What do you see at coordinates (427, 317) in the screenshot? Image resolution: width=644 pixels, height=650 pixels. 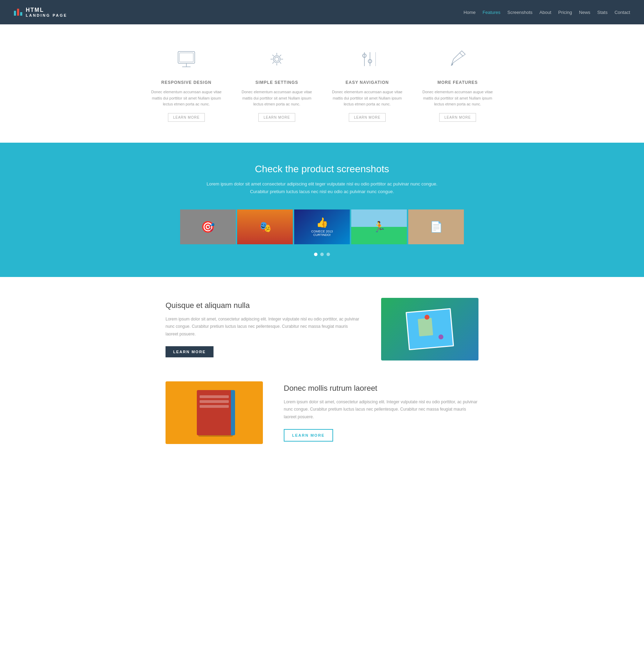 I see `map-pin-red` at bounding box center [427, 317].